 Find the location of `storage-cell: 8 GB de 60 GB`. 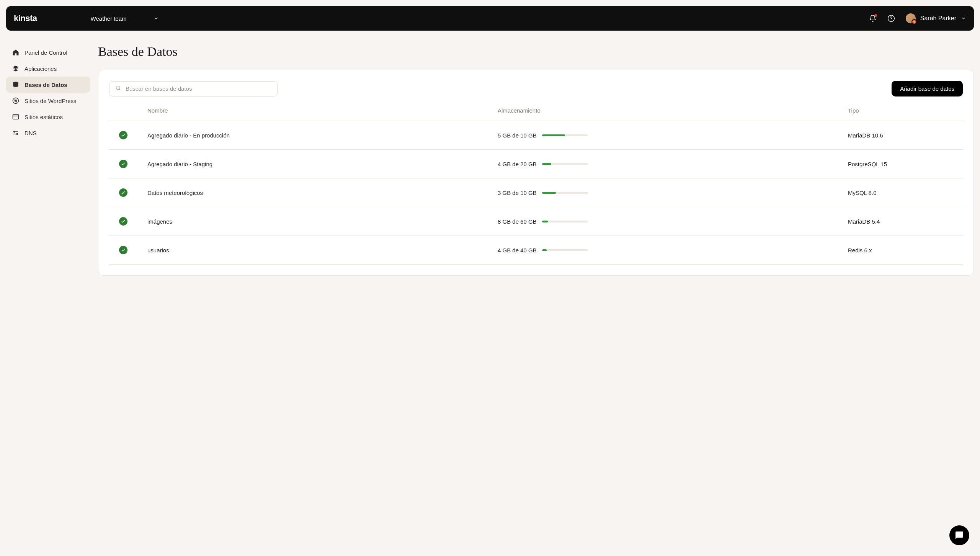

storage-cell: 8 GB de 60 GB is located at coordinates (673, 221).